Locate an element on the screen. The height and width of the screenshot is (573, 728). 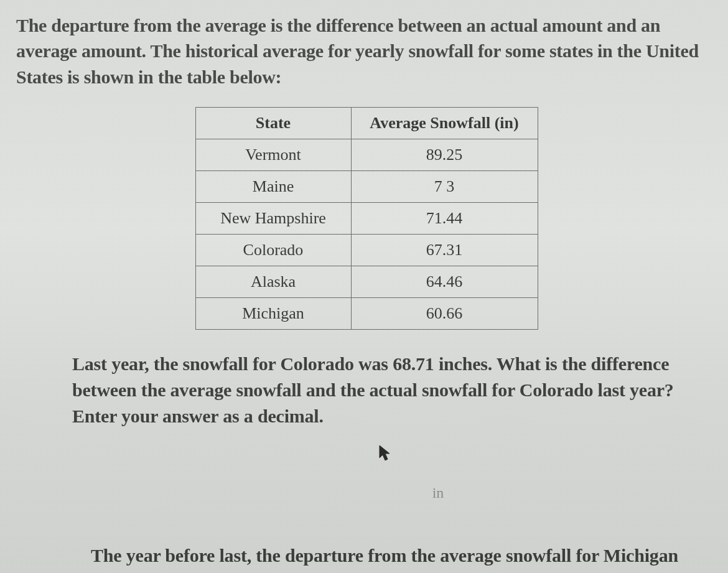
cell-snowfall: 7 3 is located at coordinates (444, 187).